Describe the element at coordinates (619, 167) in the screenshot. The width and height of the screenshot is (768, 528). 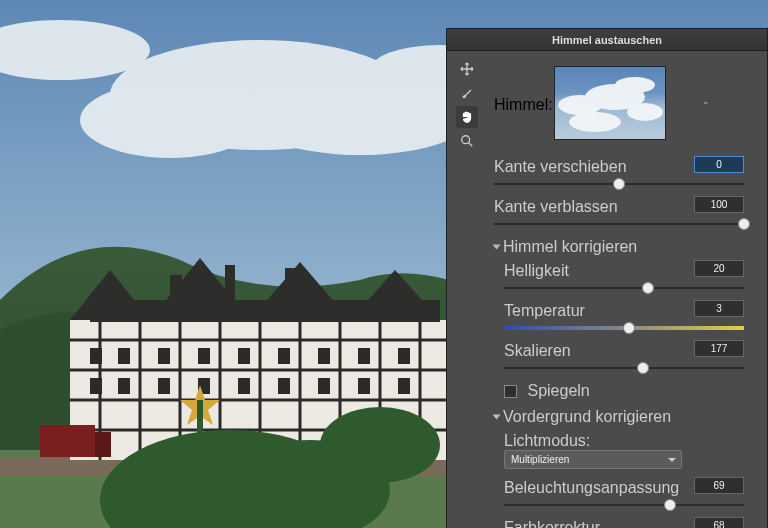
I see `edge-shift-row: Kante verschieben 0` at that location.